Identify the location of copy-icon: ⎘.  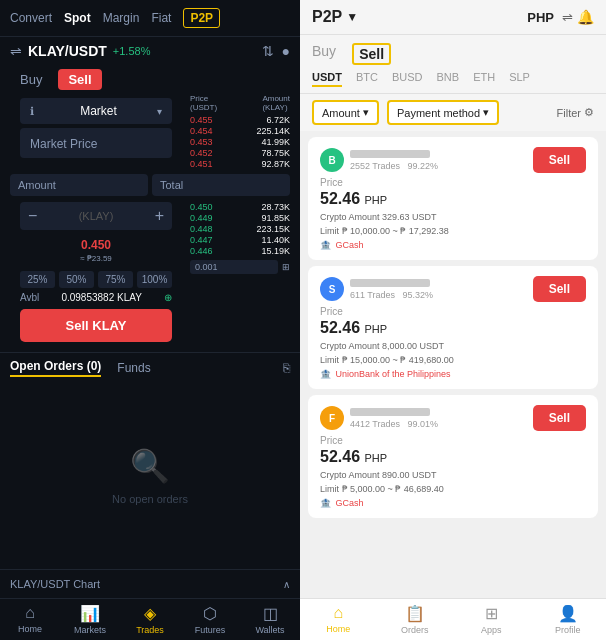
(286, 368).